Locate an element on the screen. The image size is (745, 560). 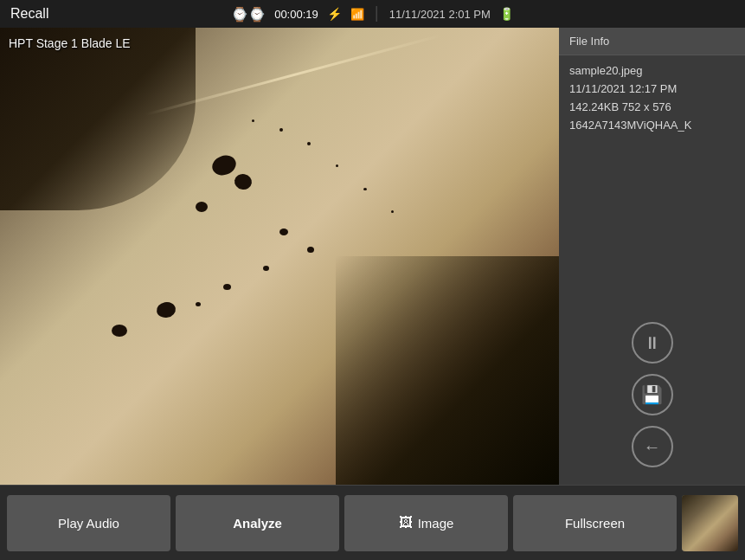
file-info-content: sample20.jpeg 11/11/2021 12:17 PM 142.24… is located at coordinates (652, 98).